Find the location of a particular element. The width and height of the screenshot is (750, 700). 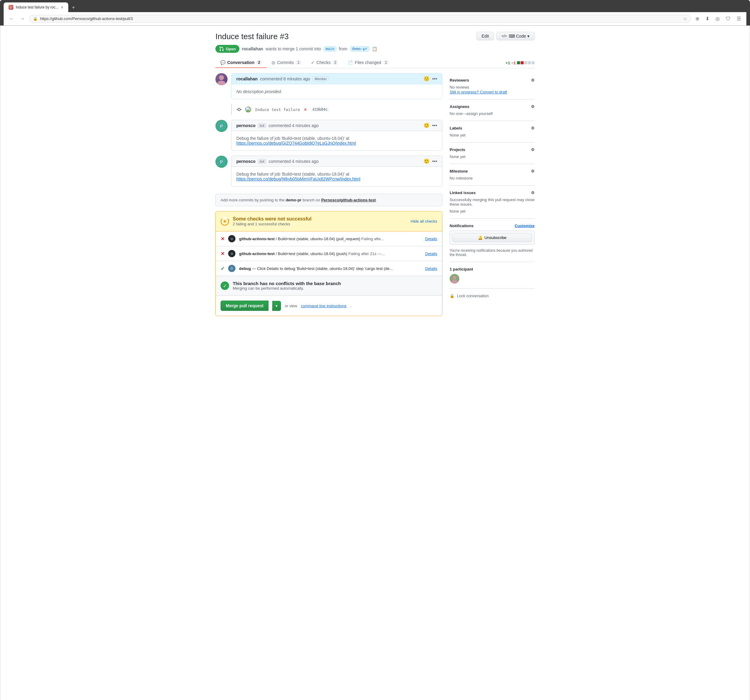

extensions-button: ⊕ is located at coordinates (697, 19).